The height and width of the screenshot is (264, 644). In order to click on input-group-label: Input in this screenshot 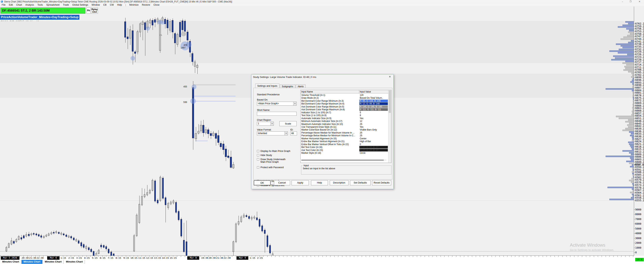, I will do `click(306, 166)`.